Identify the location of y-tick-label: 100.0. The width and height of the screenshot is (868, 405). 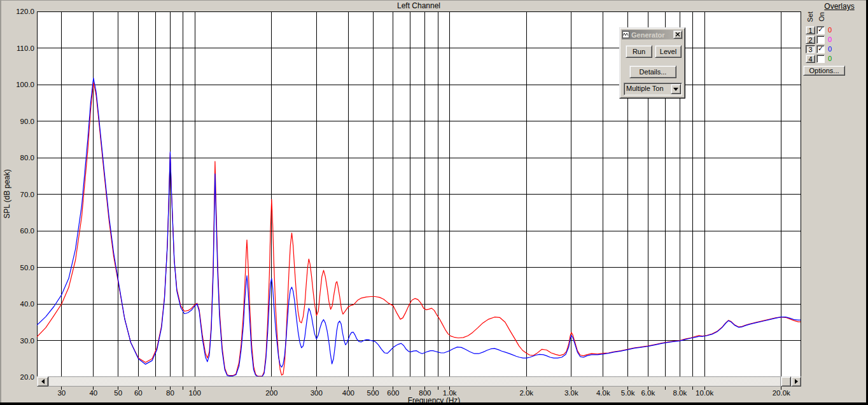
(25, 85).